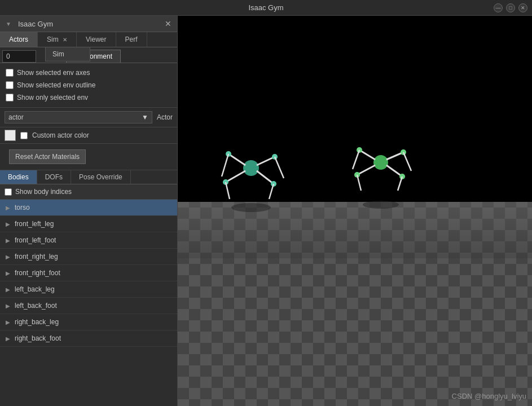 This screenshot has height=406, width=532. Describe the element at coordinates (8, 24) in the screenshot. I see `drag-handle: ▼` at that location.